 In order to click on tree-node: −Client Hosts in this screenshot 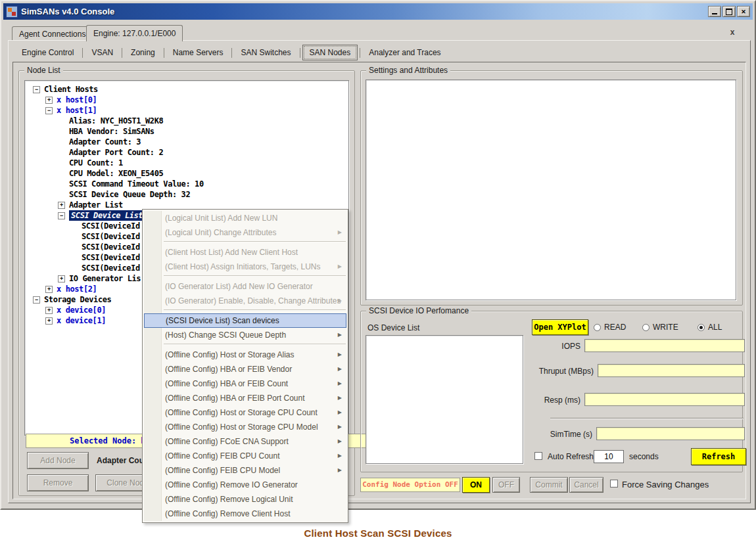, I will do `click(187, 89)`.